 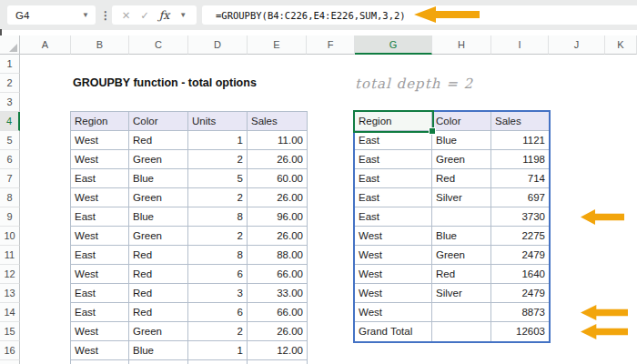 I want to click on cell: 2275, so click(x=521, y=237).